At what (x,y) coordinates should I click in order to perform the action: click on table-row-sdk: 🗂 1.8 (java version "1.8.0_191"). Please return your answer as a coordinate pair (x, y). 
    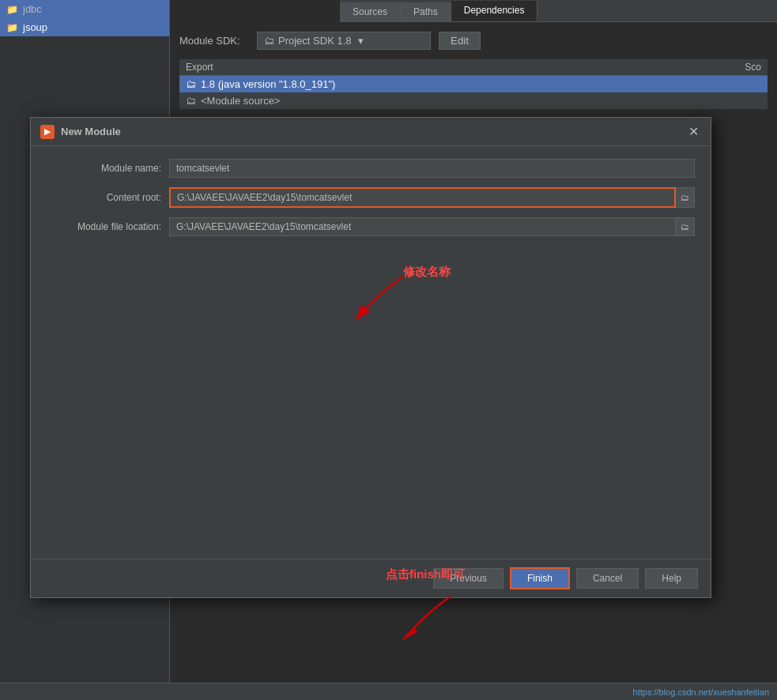
    Looking at the image, I should click on (473, 84).